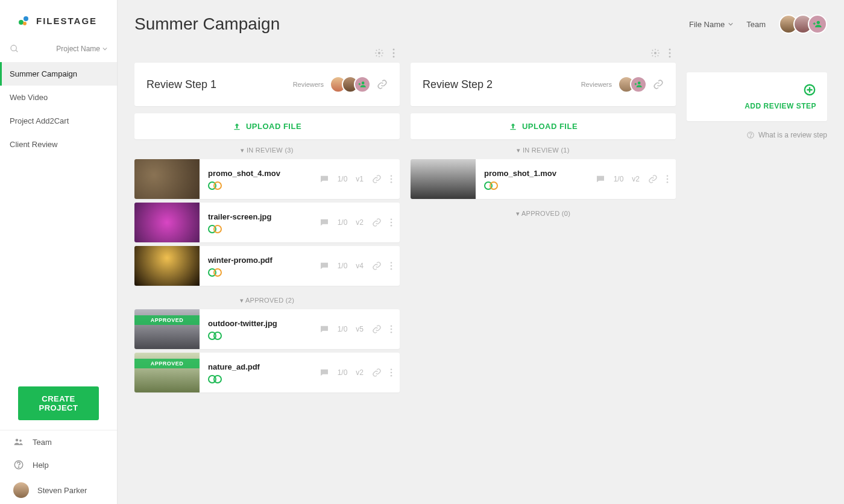 This screenshot has width=844, height=504. Describe the element at coordinates (167, 266) in the screenshot. I see `file-thumbnail` at that location.